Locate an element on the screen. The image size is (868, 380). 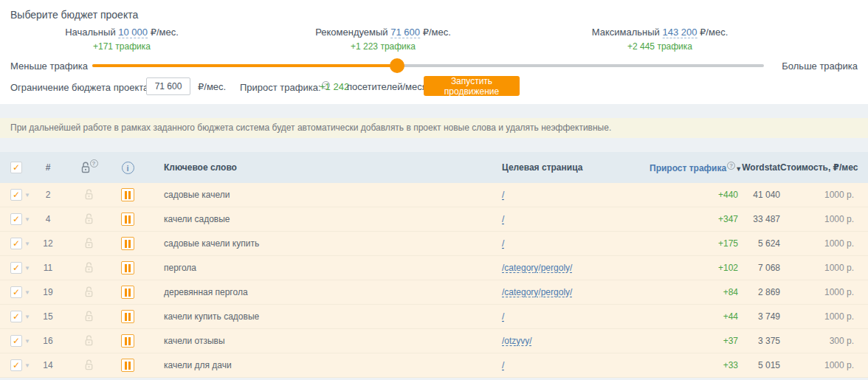
row-number: 15 is located at coordinates (48, 317).